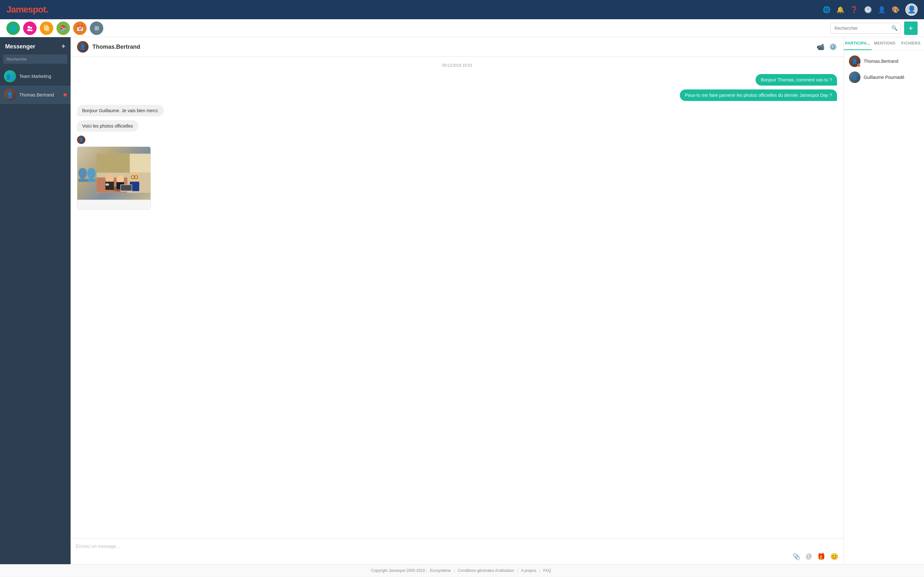 The image size is (924, 577). Describe the element at coordinates (884, 69) in the screenshot. I see `right-panel-content: 👤 Thomas.Bertrand 👤 Guillaume Poumadé` at that location.